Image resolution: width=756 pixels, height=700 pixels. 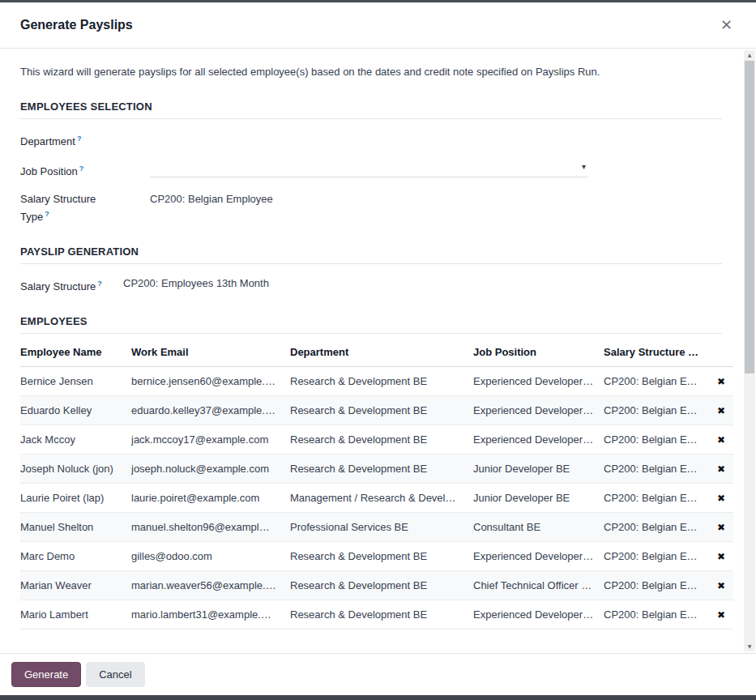 What do you see at coordinates (211, 469) in the screenshot?
I see `table-cell: joseph.noluck@example.com` at bounding box center [211, 469].